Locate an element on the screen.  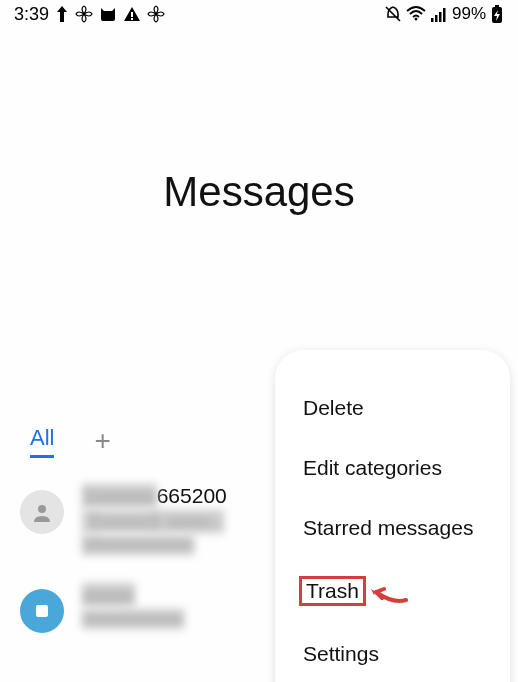
menu-delete: Delete is located at coordinates (392, 408).